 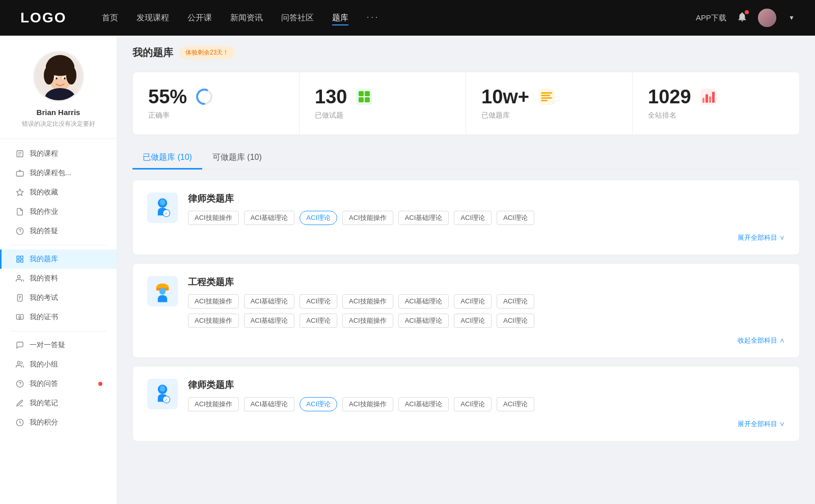 What do you see at coordinates (58, 403) in the screenshot?
I see `sidebar-item-notes: 我的笔记` at bounding box center [58, 403].